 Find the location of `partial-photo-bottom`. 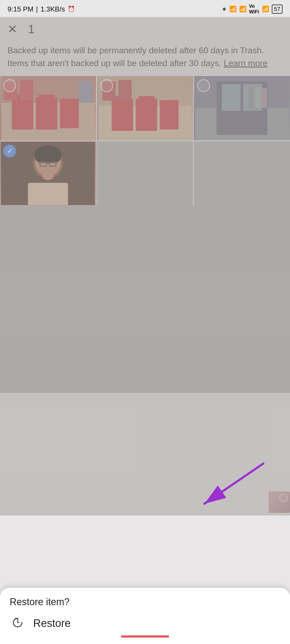

partial-photo-bottom is located at coordinates (279, 502).